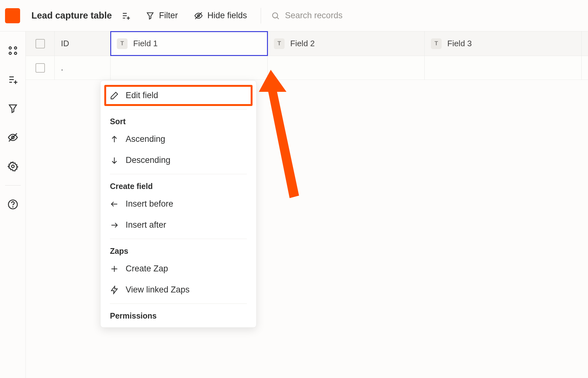 The width and height of the screenshot is (588, 378). Describe the element at coordinates (162, 16) in the screenshot. I see `filter-button: Filter` at that location.